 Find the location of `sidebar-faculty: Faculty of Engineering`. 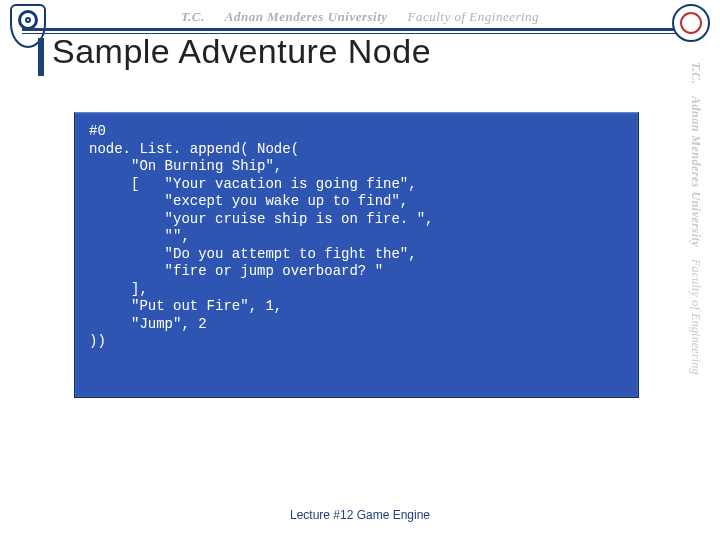

sidebar-faculty: Faculty of Engineering is located at coordinates (696, 317).